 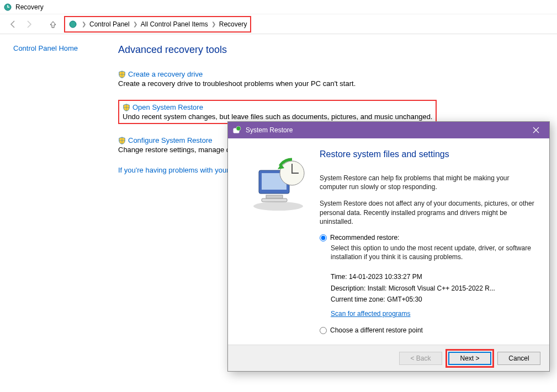 I want to click on radio-recommended-desc: Select this option to undo the most rece…, so click(x=433, y=253).